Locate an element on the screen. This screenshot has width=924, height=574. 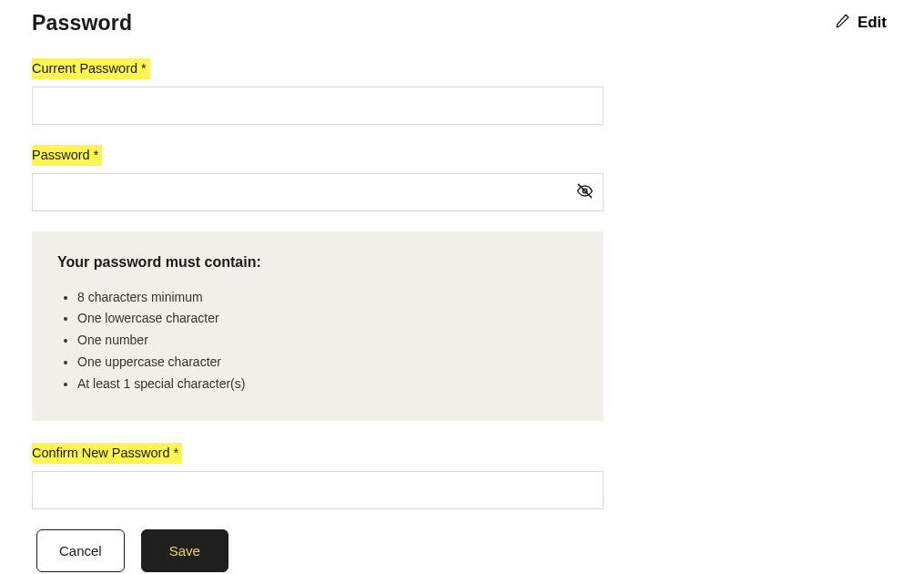
form-actions: Cancel Save is located at coordinates (318, 550).